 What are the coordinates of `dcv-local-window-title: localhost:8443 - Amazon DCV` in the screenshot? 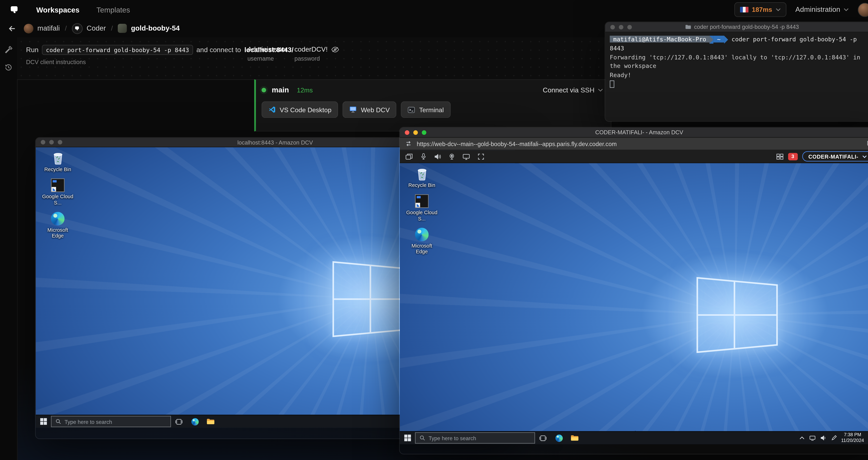 It's located at (275, 142).